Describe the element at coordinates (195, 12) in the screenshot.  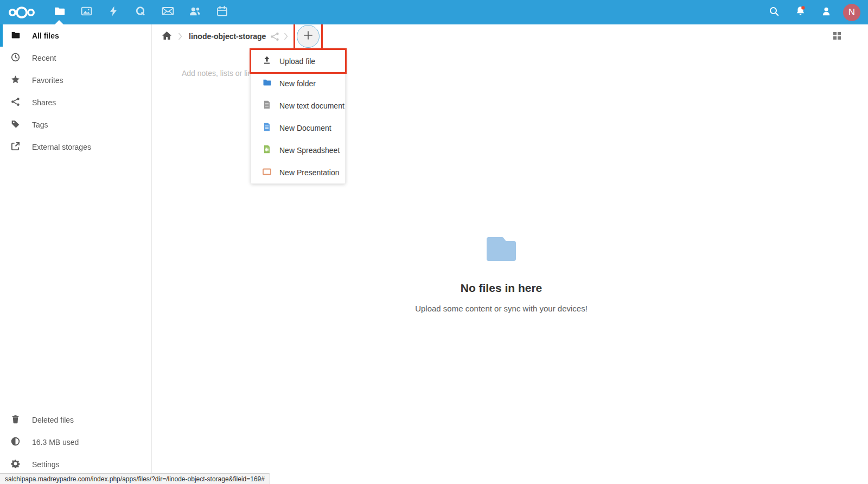
I see `contacts-icon` at that location.